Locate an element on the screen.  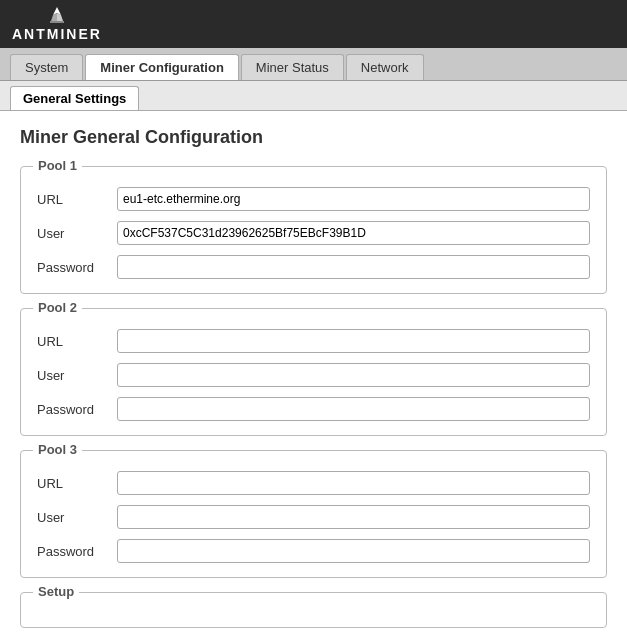
pool-3-url-input is located at coordinates (354, 483).